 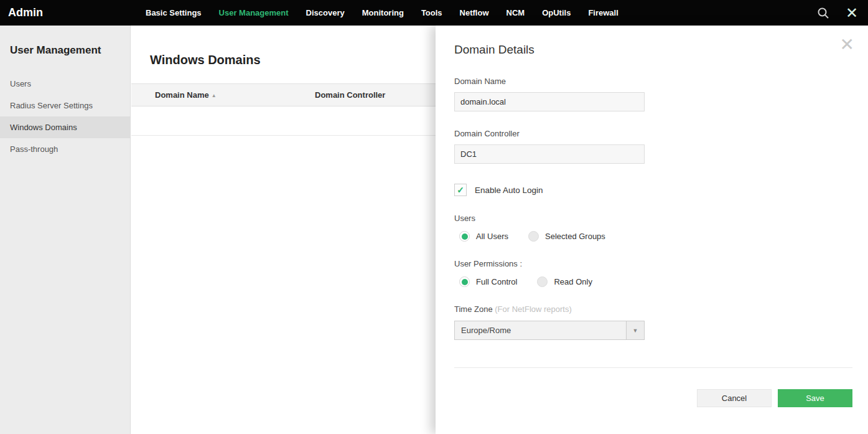 I want to click on cancel-button: Cancel, so click(x=734, y=399).